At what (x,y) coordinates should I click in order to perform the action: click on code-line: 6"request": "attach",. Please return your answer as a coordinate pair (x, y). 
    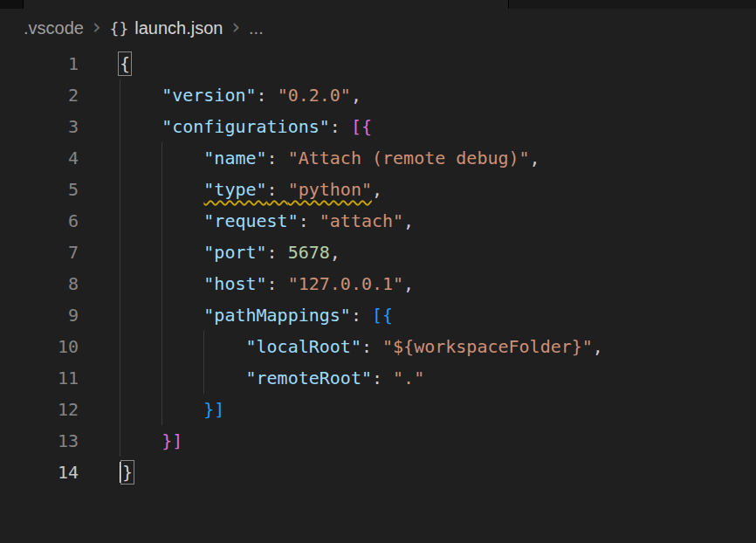
    Looking at the image, I should click on (378, 221).